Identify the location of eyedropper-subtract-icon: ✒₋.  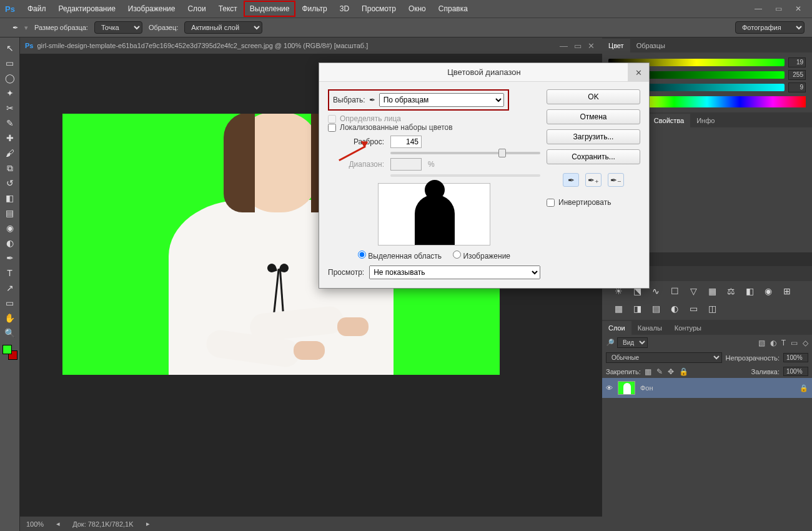
(616, 180).